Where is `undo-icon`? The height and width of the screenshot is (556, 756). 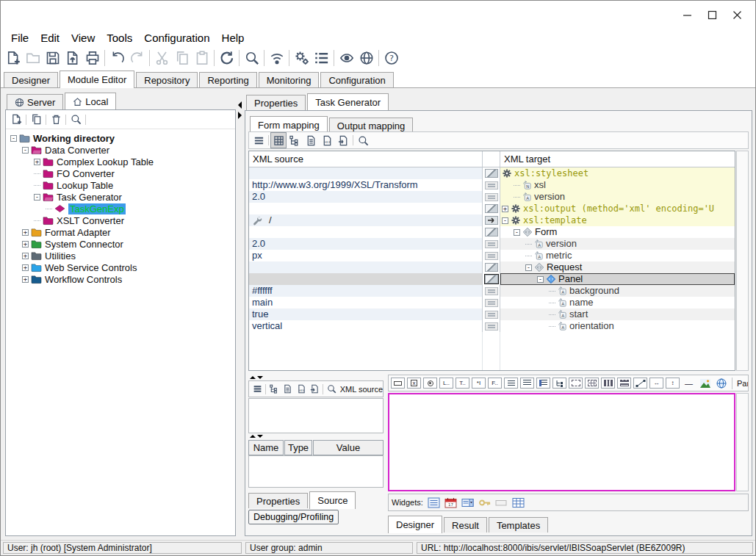
undo-icon is located at coordinates (118, 59).